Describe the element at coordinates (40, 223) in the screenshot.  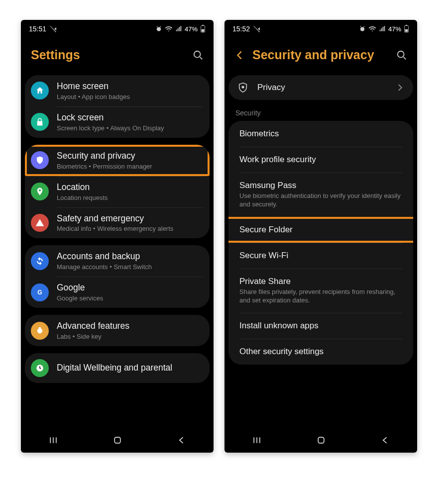
I see `alert-icon` at that location.